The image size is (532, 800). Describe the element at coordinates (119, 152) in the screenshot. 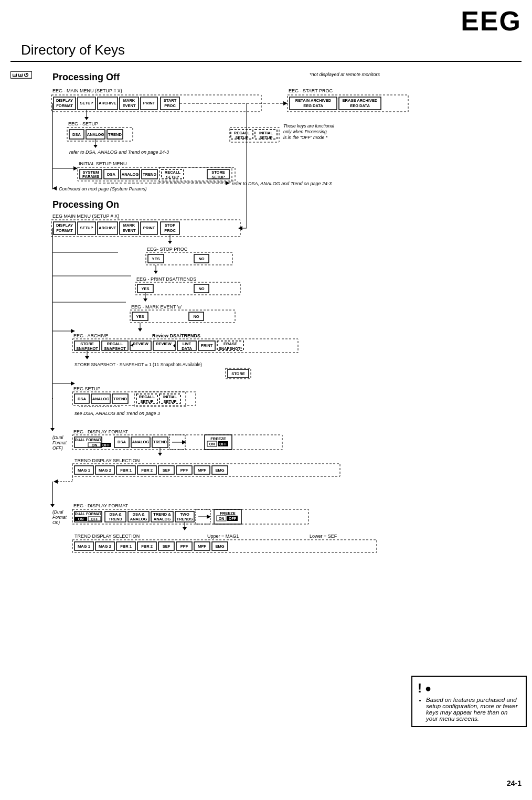

I see `svg-text:refer to DSA, ANALOG and Trend: refer to DSA, ANALOG and Trend on page 2…` at that location.